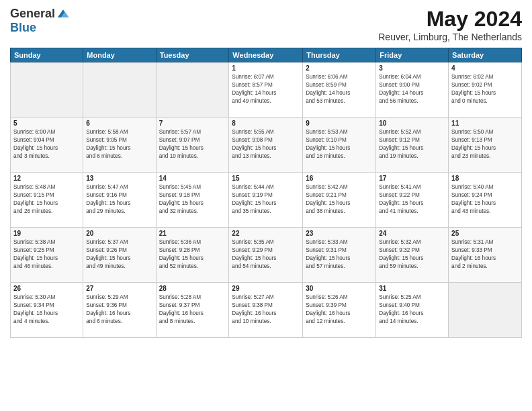  Describe the element at coordinates (340, 55) in the screenshot. I see `header-thursday: Thursday` at that location.